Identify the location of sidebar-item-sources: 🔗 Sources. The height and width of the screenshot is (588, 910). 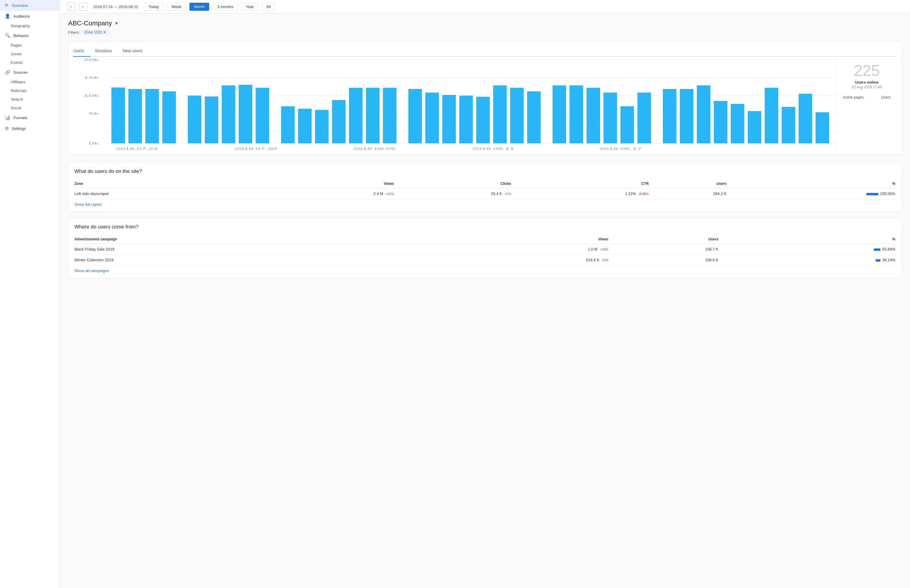
(30, 72).